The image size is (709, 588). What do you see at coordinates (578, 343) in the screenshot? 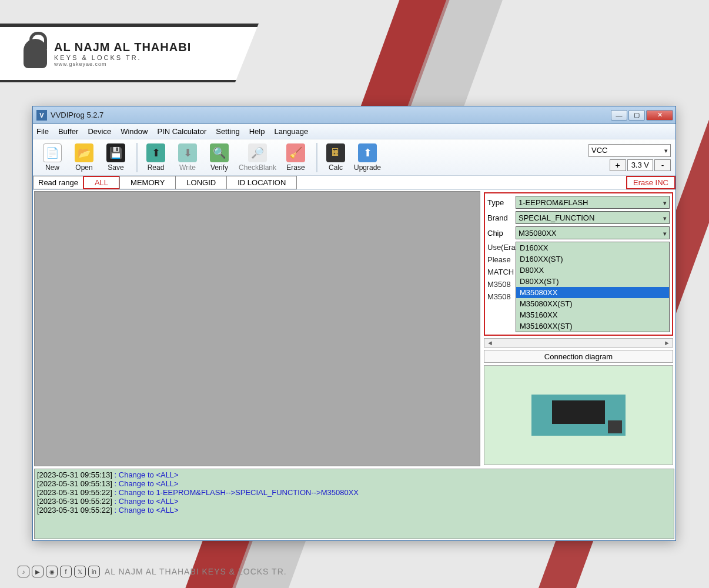
I see `horizontal-scrollbar: ◄►` at bounding box center [578, 343].